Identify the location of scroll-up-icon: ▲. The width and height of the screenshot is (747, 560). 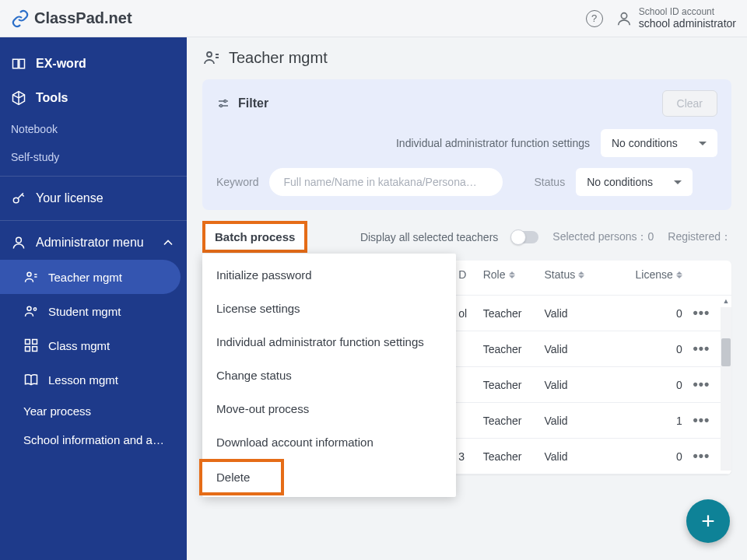
(726, 301).